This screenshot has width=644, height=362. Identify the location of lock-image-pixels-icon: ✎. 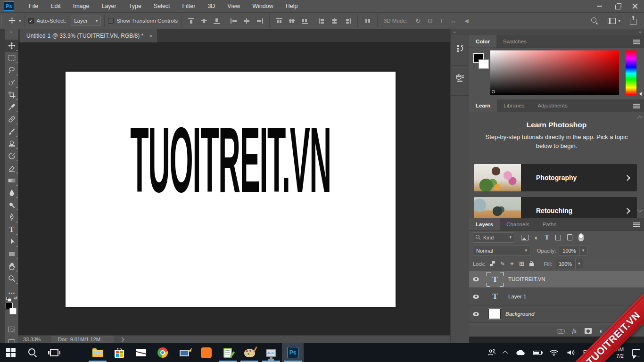
(503, 264).